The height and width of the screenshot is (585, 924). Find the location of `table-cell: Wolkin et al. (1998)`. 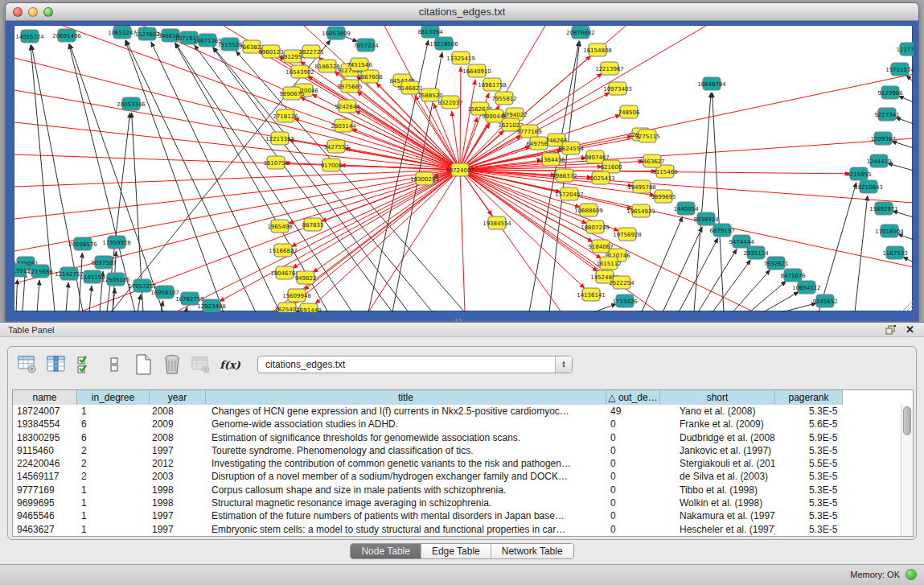

table-cell: Wolkin et al. (1998) is located at coordinates (717, 503).